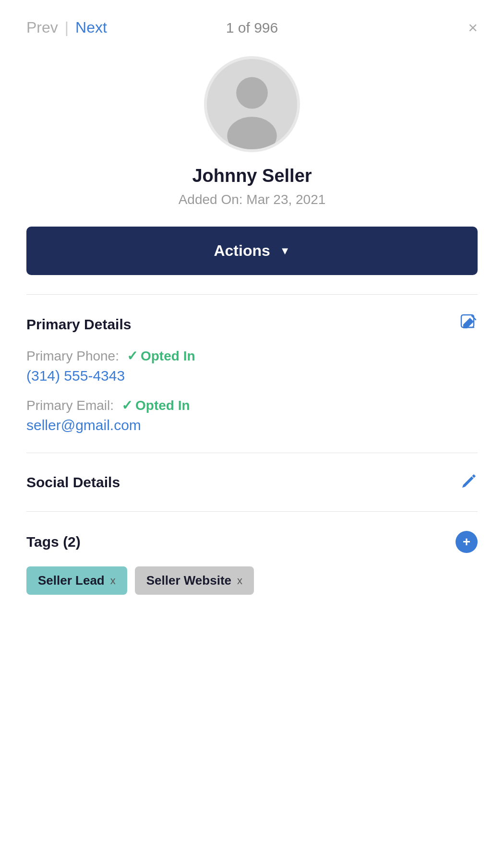  I want to click on avatar-section, so click(252, 104).